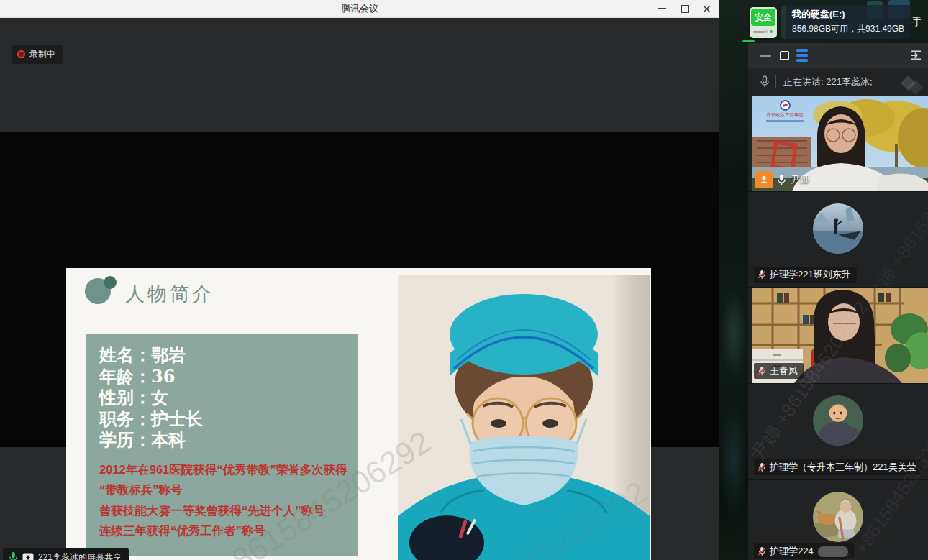  I want to click on panel-minimize-button, so click(765, 55).